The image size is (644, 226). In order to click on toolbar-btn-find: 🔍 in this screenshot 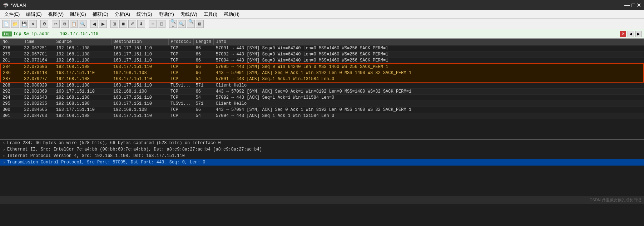, I will do `click(83, 24)`.